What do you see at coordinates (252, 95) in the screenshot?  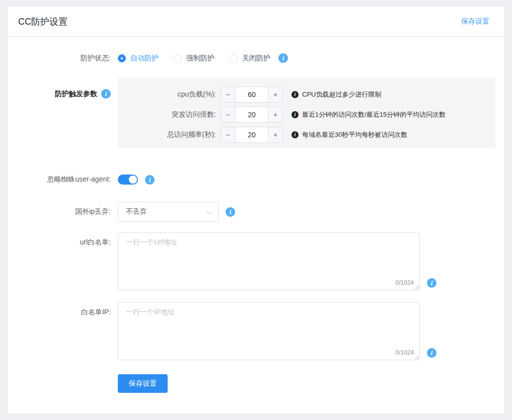 I see `cpu-load-input` at bounding box center [252, 95].